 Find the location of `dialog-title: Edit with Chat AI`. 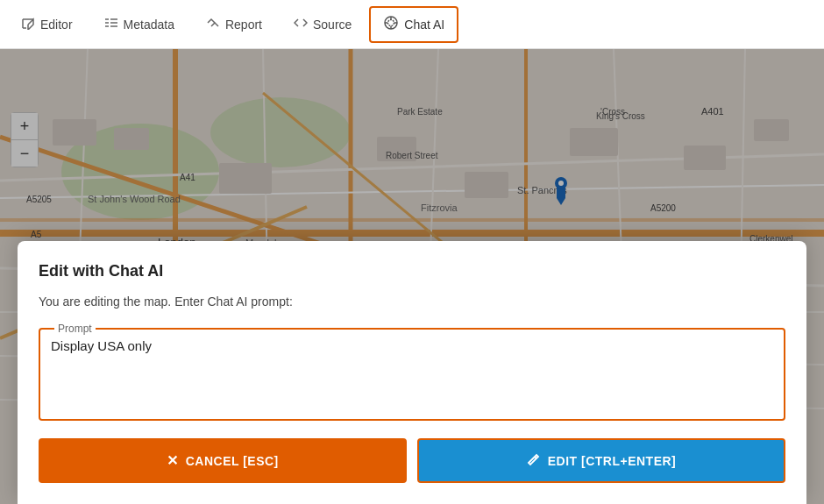

dialog-title: Edit with Chat AI is located at coordinates (412, 272).